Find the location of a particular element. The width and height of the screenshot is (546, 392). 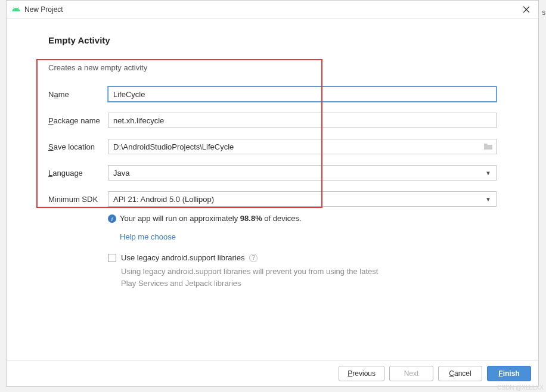

legacy-checkbox-row: Use legacy android.support libraries ? is located at coordinates (302, 257).